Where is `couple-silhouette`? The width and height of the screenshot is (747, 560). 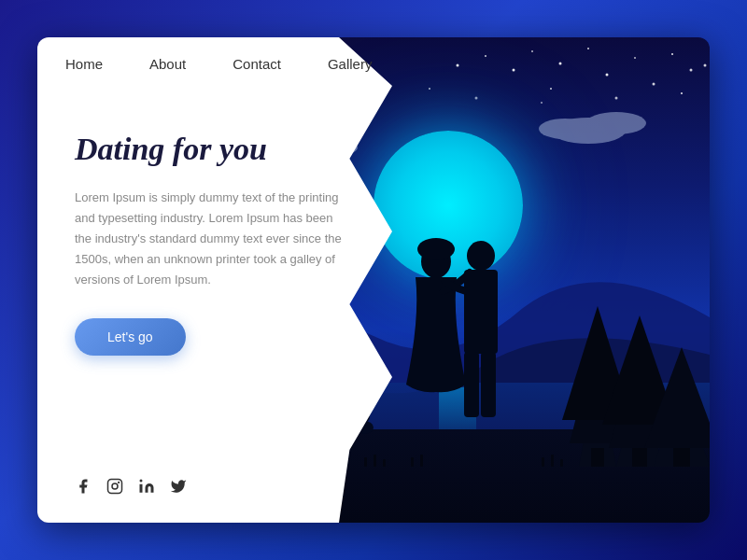
couple-silhouette is located at coordinates (462, 338).